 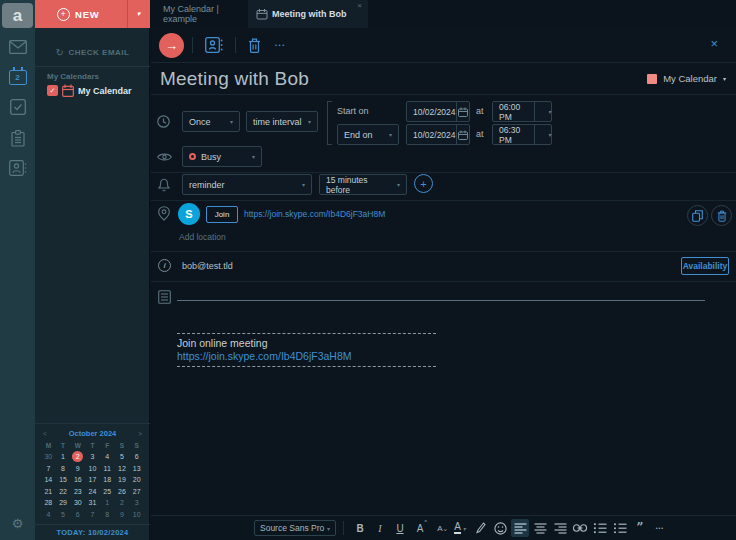 What do you see at coordinates (18, 76) in the screenshot?
I see `nav-calendar: 2` at bounding box center [18, 76].